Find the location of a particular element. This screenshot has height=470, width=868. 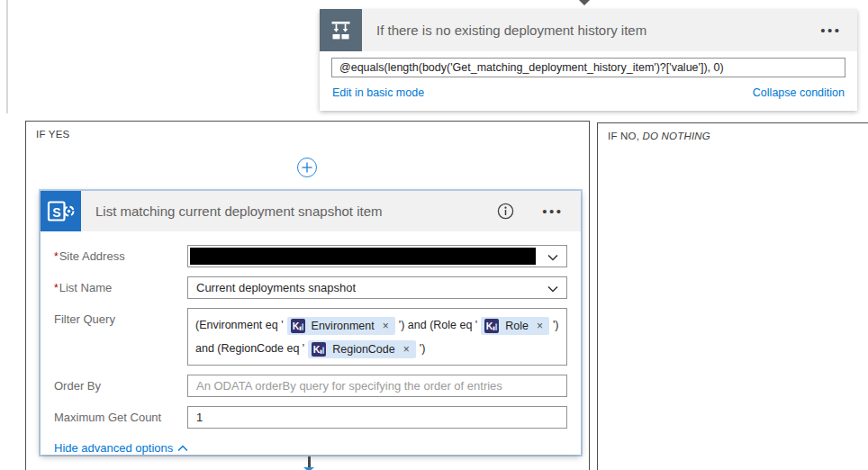

maximum-get-count-value: 1 is located at coordinates (377, 418).